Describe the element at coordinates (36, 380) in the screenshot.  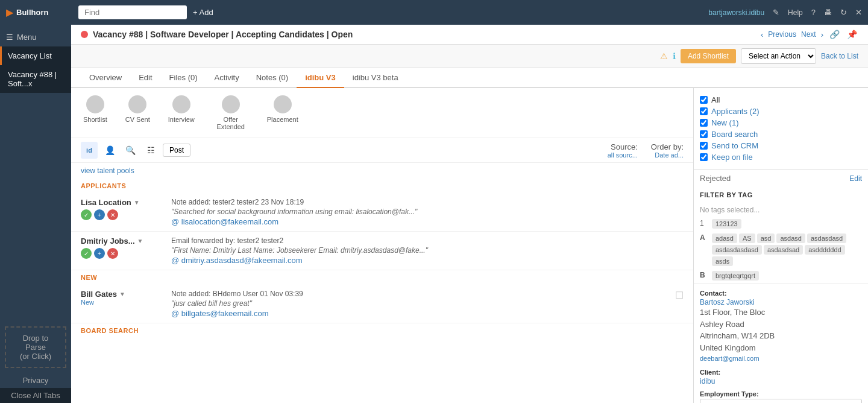
I see `privacy-link: Privacy` at that location.